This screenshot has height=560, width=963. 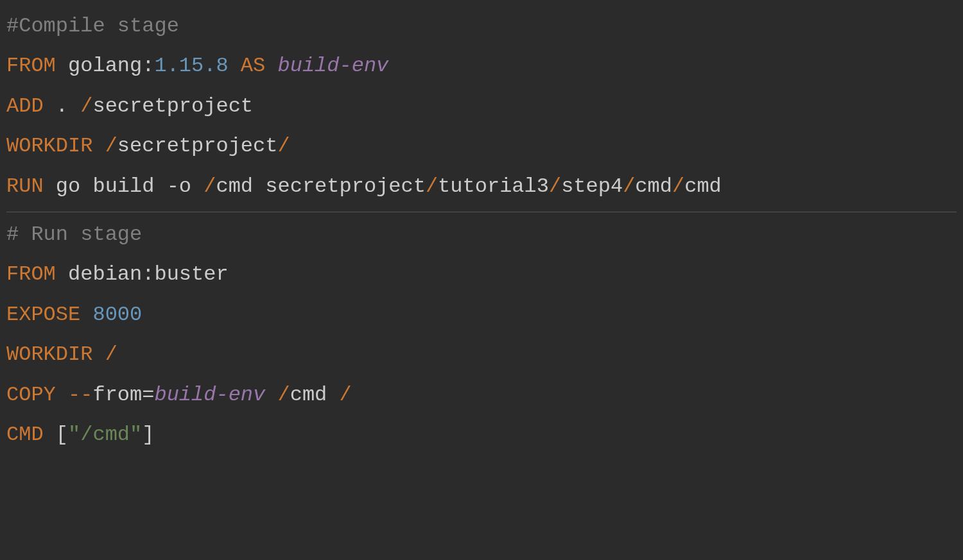 I want to click on run-args: go build -o, so click(x=124, y=186).